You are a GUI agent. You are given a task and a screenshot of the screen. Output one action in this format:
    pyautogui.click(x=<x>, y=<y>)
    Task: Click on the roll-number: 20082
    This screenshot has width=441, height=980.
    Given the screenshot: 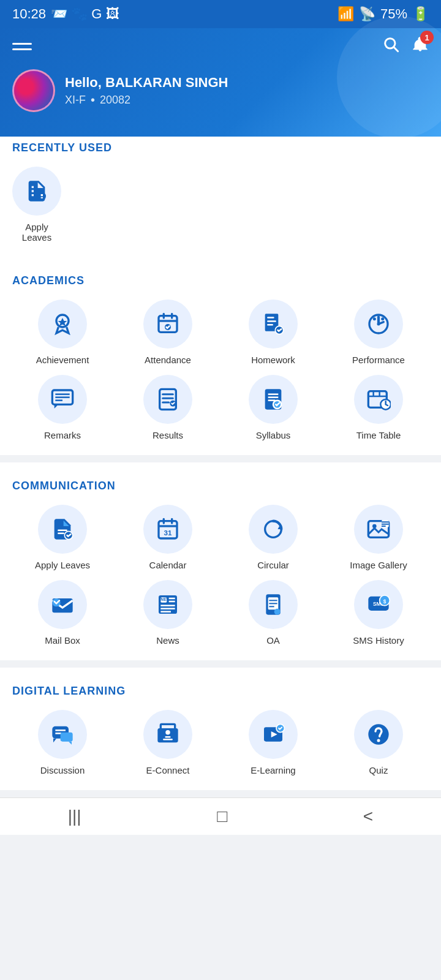 What is the action you would take?
    pyautogui.click(x=115, y=100)
    